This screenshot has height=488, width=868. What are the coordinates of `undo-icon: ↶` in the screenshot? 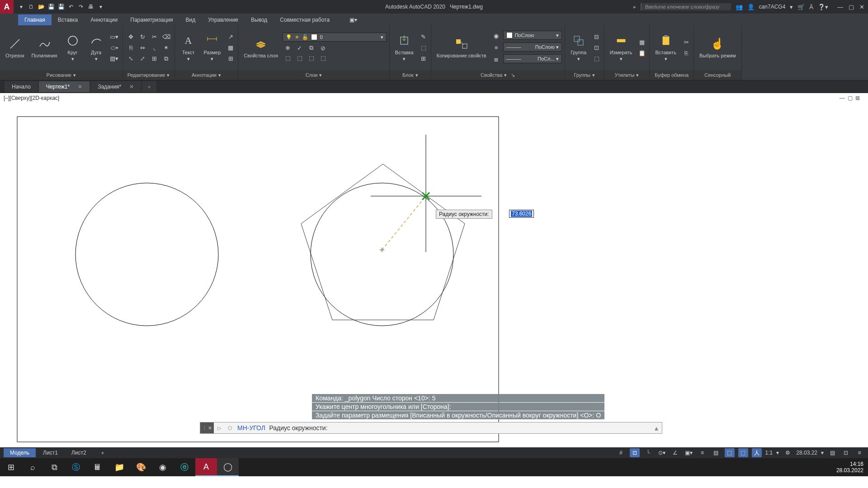 It's located at (71, 7).